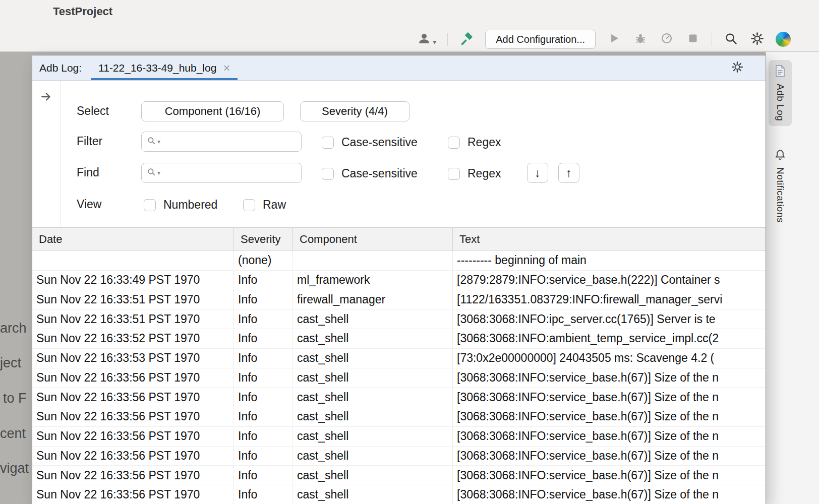 This screenshot has width=819, height=504. What do you see at coordinates (757, 39) in the screenshot?
I see `gear-icon` at bounding box center [757, 39].